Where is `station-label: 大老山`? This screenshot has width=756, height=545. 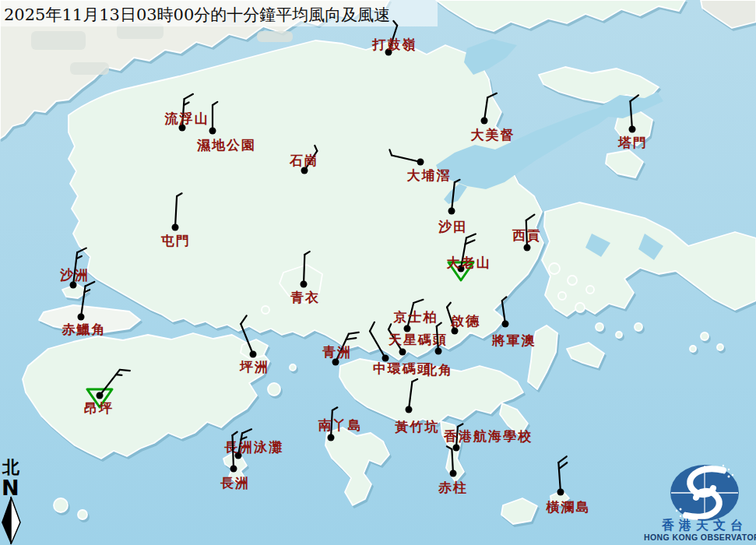 station-label: 大老山 is located at coordinates (469, 262).